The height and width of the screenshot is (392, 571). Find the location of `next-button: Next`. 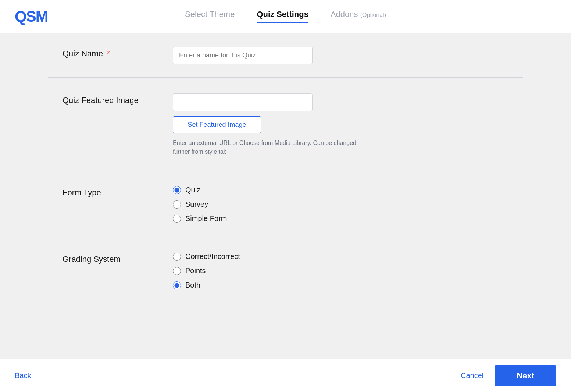

next-button: Next is located at coordinates (525, 376).